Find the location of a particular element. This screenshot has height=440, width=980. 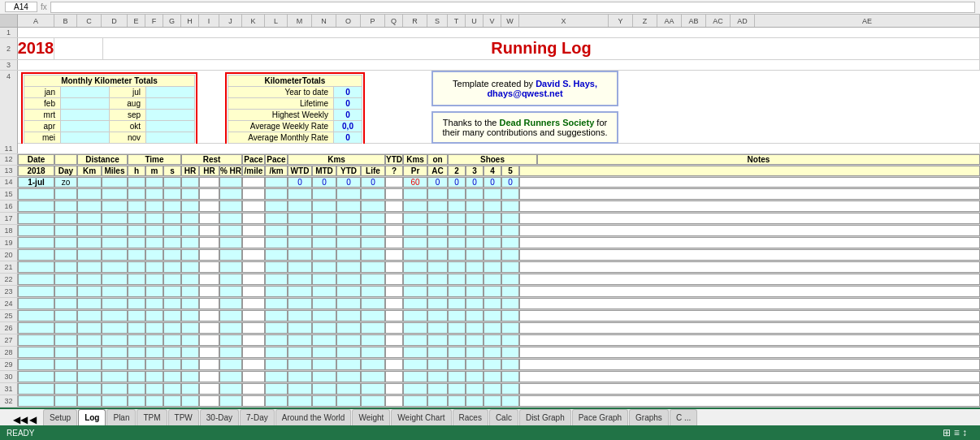

hdr-on: on is located at coordinates (437, 159).